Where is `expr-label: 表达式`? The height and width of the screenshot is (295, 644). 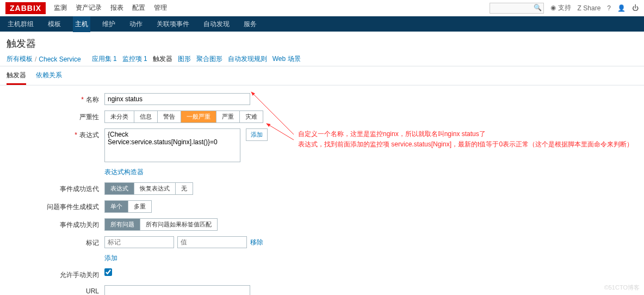
expr-label: 表达式 is located at coordinates (55, 134).